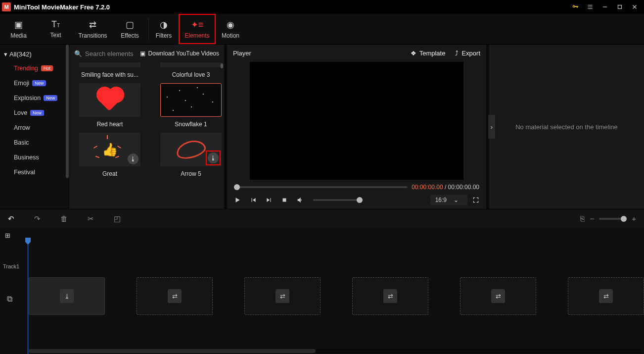  Describe the element at coordinates (230, 29) in the screenshot. I see `tab-motion: ◉ Motion` at that location.